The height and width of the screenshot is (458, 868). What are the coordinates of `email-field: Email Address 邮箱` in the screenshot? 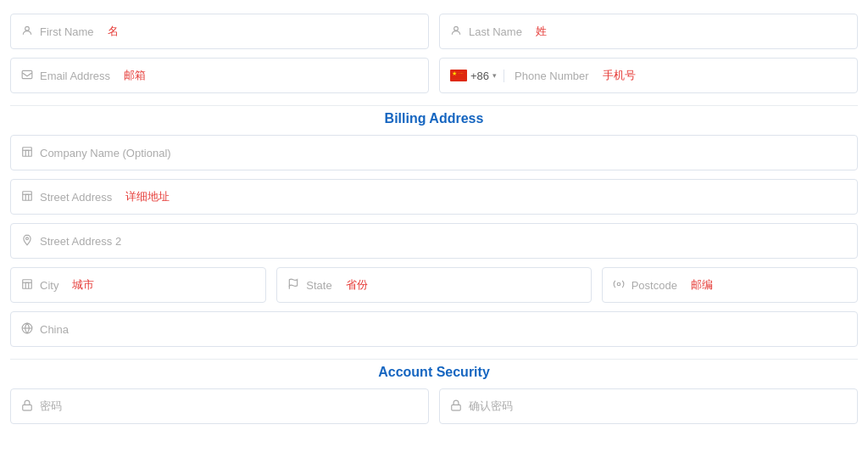 It's located at (220, 75).